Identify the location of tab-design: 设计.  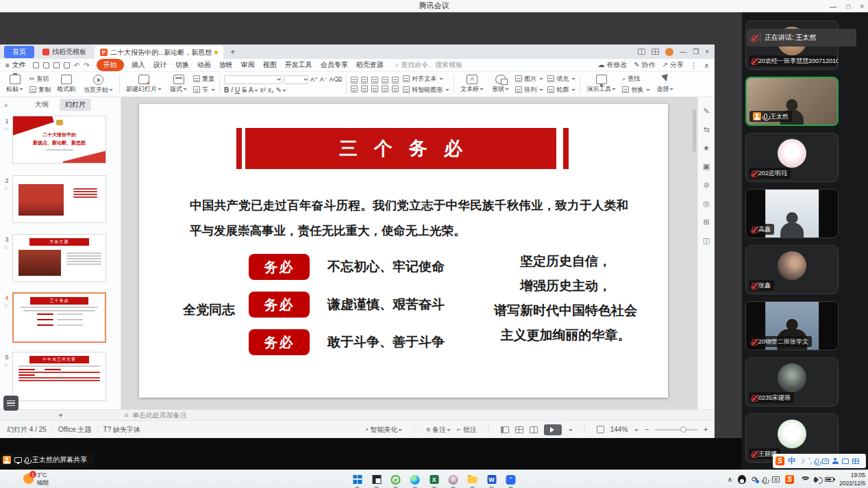
(160, 65).